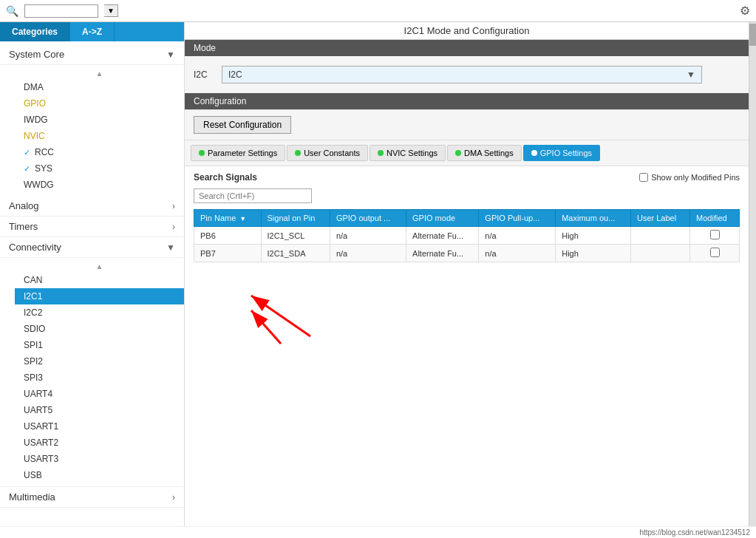 The width and height of the screenshot is (756, 538). What do you see at coordinates (37, 55) in the screenshot?
I see `category-system-core-label: System Core` at bounding box center [37, 55].